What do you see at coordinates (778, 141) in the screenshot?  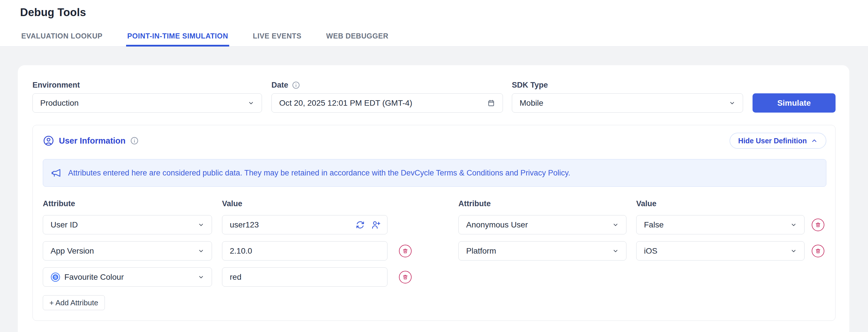 I see `hide-user-definition-button: Hide User Definition` at bounding box center [778, 141].